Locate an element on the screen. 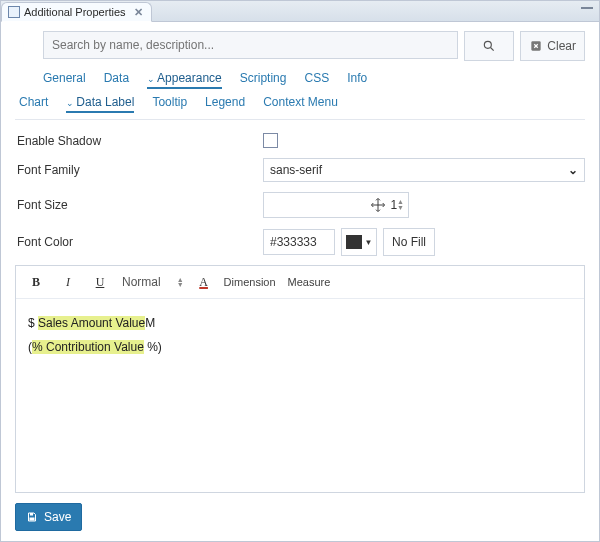  minimize-icon is located at coordinates (587, 6).